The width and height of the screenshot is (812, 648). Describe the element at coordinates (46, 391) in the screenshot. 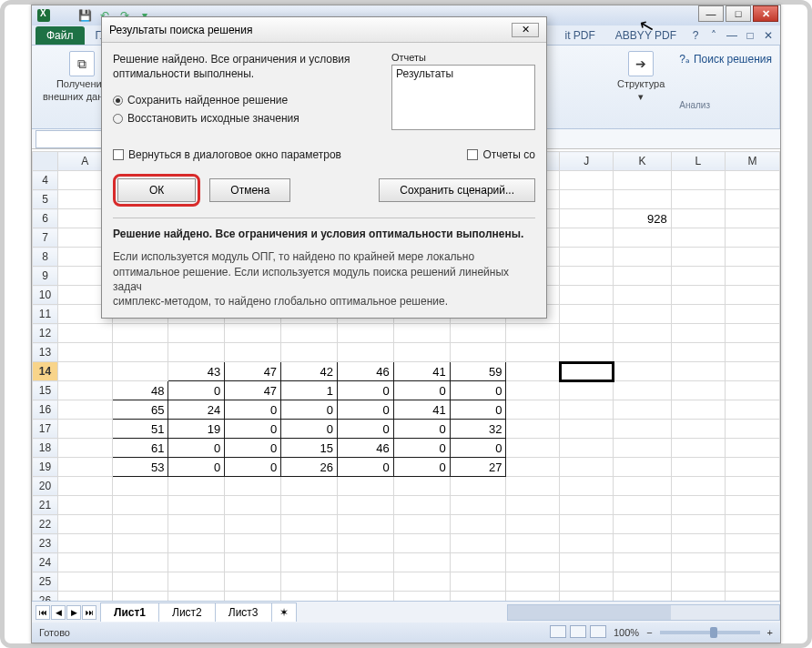

I see `row-header: 15` at that location.